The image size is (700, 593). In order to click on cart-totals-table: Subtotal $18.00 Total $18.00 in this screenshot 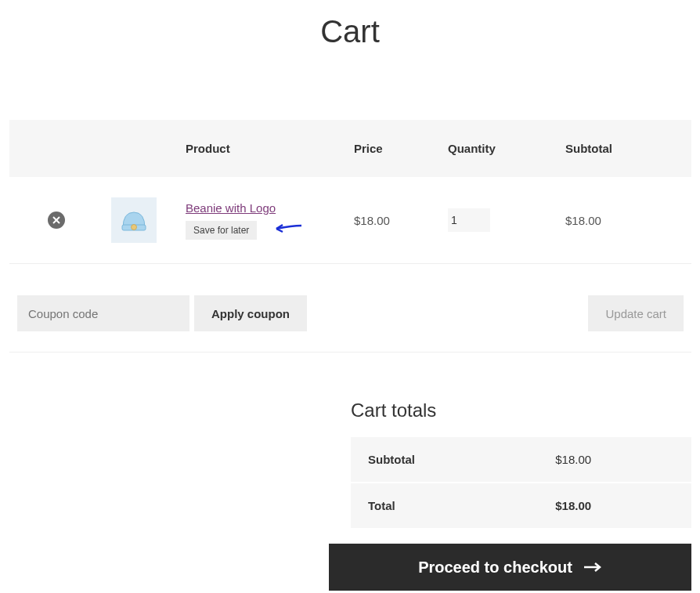, I will do `click(521, 483)`.